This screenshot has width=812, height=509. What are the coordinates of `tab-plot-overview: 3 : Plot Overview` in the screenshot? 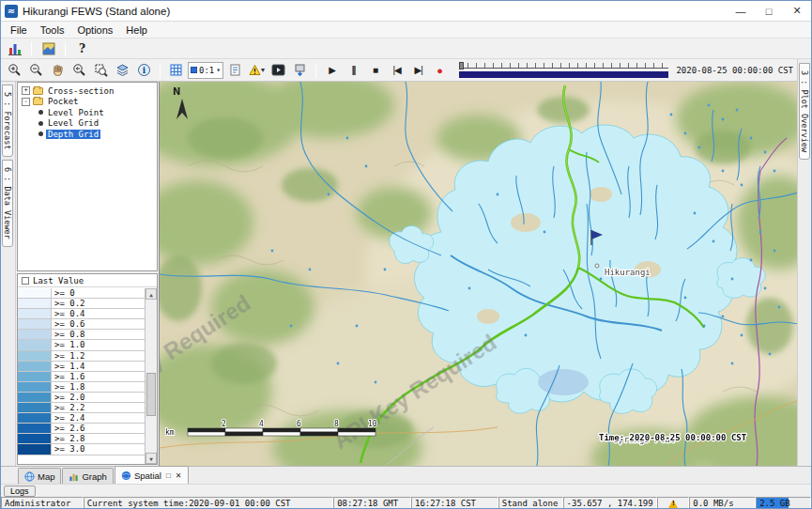 It's located at (804, 111).